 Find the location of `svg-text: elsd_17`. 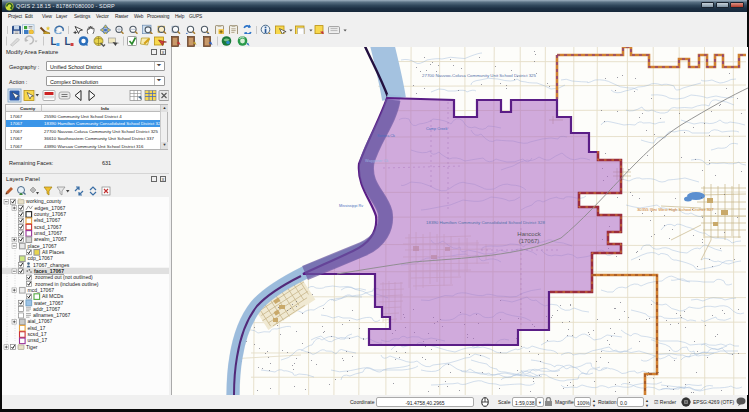

svg-text: elsd_17 is located at coordinates (37, 328).